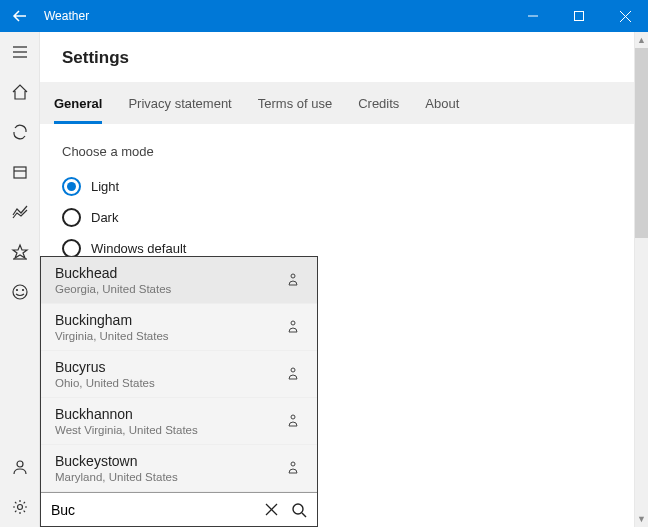  Describe the element at coordinates (579, 16) in the screenshot. I see `maximize-button` at that location.